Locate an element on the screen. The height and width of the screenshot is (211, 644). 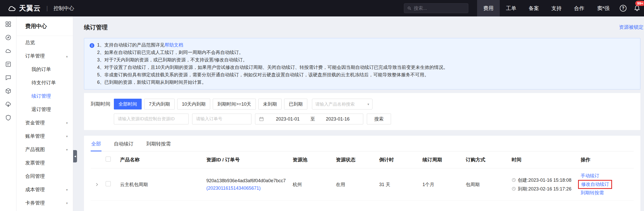
sidebar-collapse-handle: ◀ is located at coordinates (75, 156).